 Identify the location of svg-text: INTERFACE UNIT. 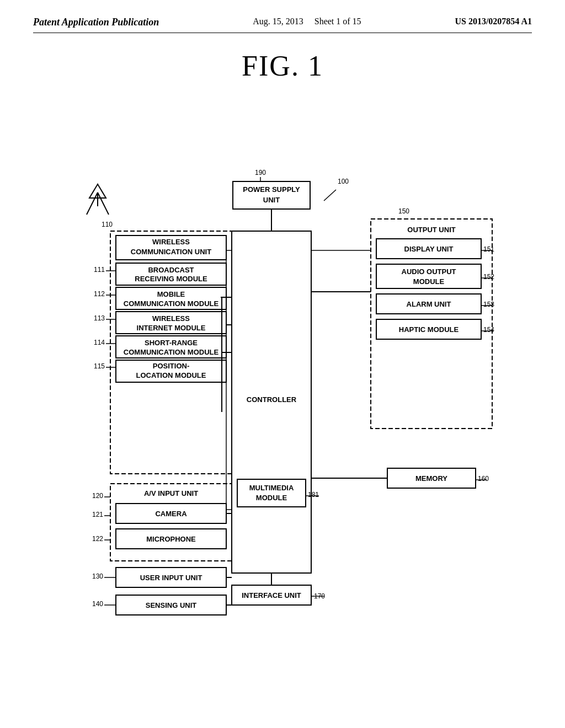
(271, 596).